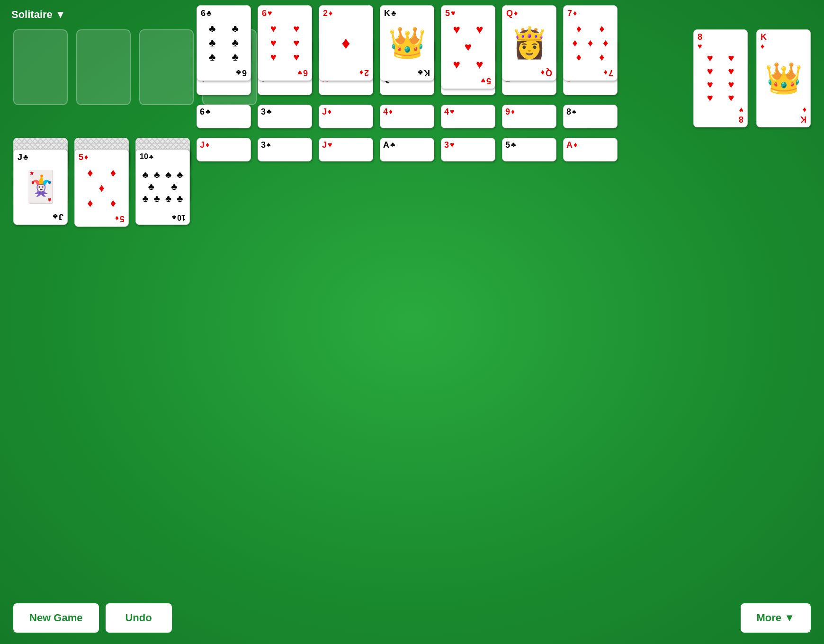 This screenshot has height=644, width=824. What do you see at coordinates (101, 200) in the screenshot?
I see `col2-visible: 7♥ 5♦ ♦♦ ♦ ♦♦ 5♦` at bounding box center [101, 200].